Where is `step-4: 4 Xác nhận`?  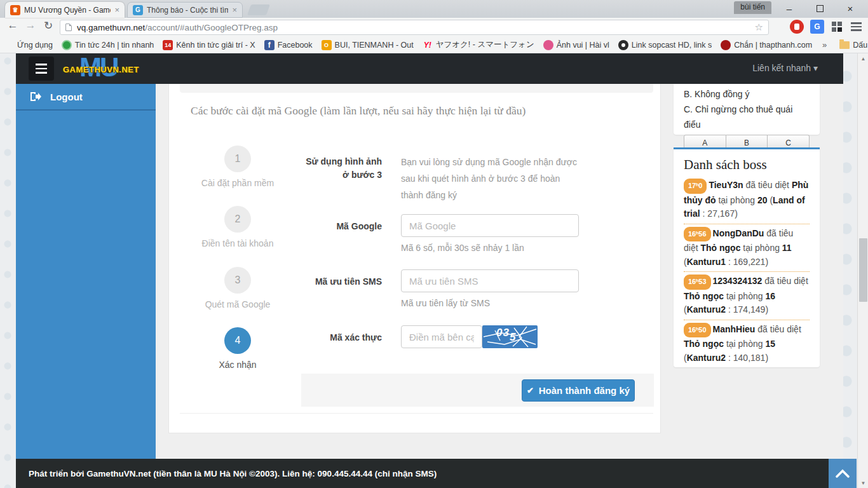 step-4: 4 Xác nhận is located at coordinates (238, 348).